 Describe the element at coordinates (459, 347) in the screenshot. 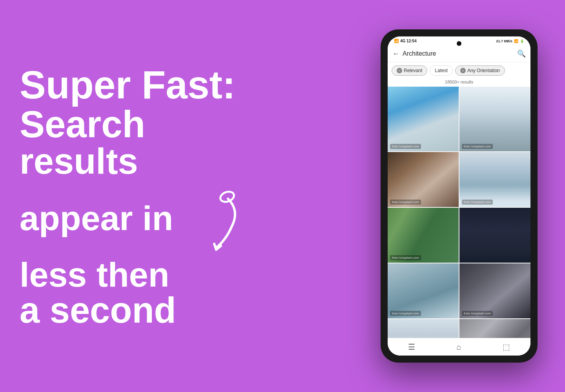

I see `bottom-nav: ☰ ⌂ ⬚` at that location.